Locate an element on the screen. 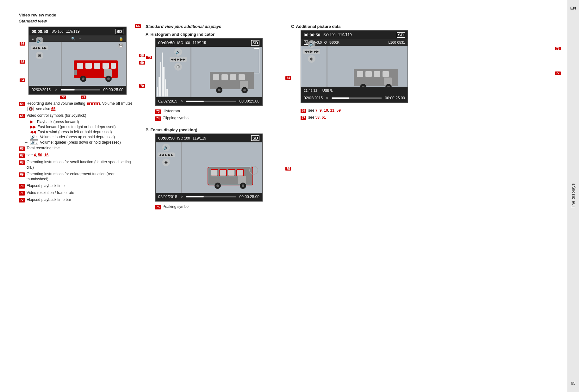 The height and width of the screenshot is (392, 579). annot-76-text: see 7, 9, 10, 11, 59 is located at coordinates (430, 111).